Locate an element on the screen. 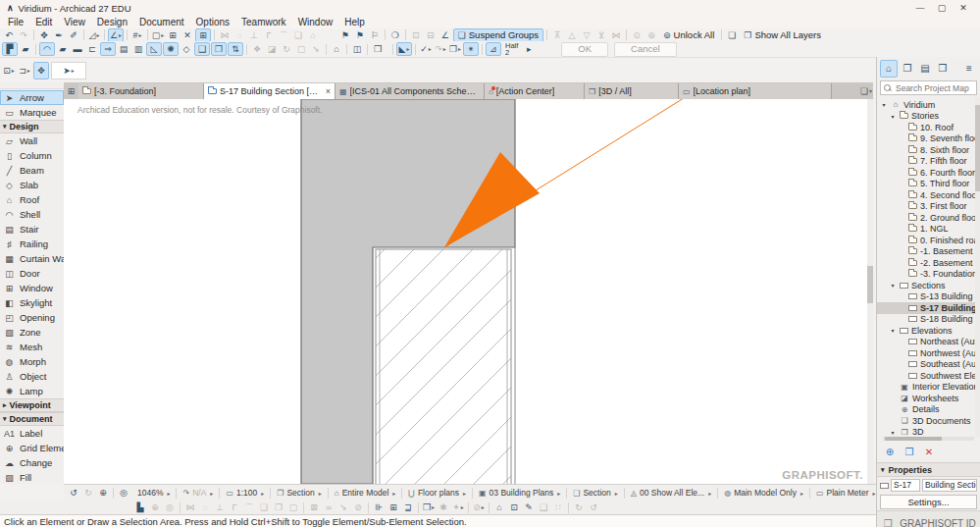 This screenshot has height=527, width=980. toolbox-item-wall: ▱Wall is located at coordinates (31, 141).